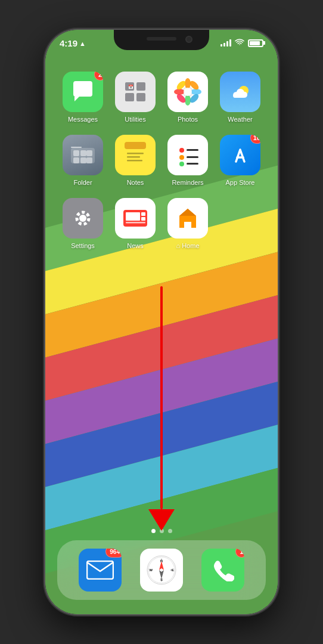 The height and width of the screenshot is (644, 323). I want to click on appstore-label: App Store, so click(241, 182).